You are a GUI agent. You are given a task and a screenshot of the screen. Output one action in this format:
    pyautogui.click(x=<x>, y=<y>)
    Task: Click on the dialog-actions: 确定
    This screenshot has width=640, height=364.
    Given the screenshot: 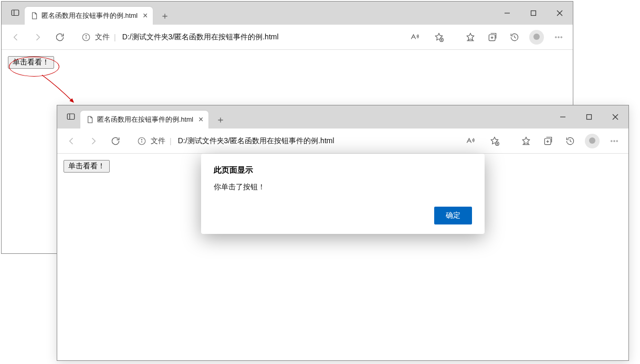 What is the action you would take?
    pyautogui.click(x=343, y=216)
    